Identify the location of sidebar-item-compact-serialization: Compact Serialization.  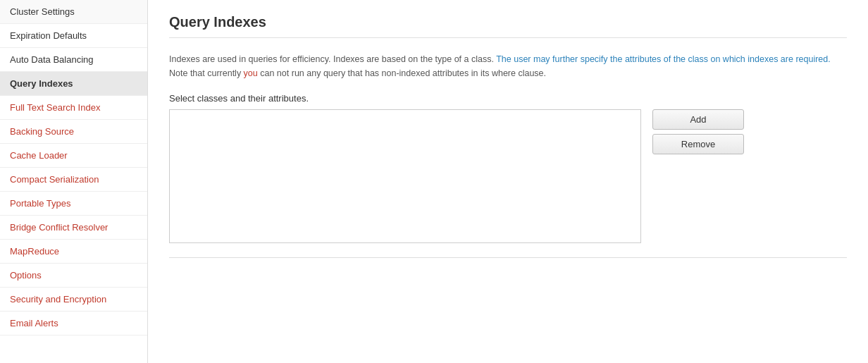
(73, 180).